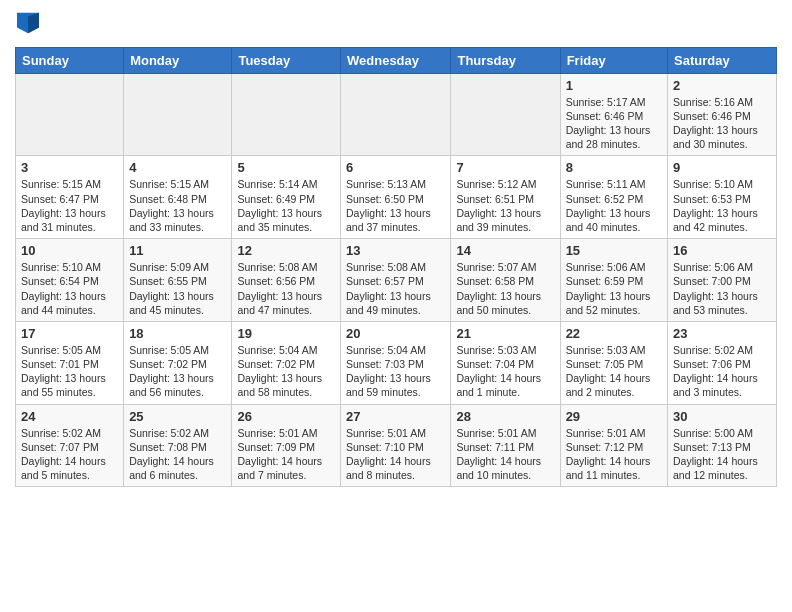 This screenshot has height=612, width=792. I want to click on day-content: Sunrise: 5:17 AMSunset: 6:46 PMDaylight:…, so click(614, 124).